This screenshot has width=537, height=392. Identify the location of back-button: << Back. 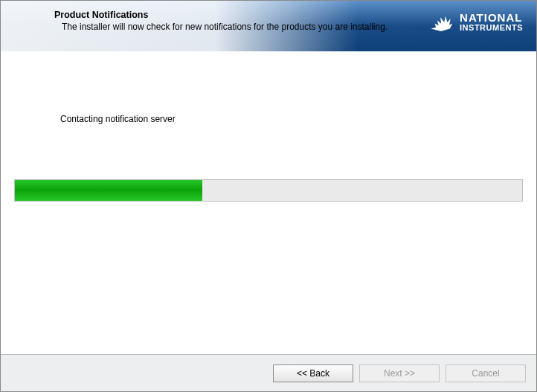
(313, 373).